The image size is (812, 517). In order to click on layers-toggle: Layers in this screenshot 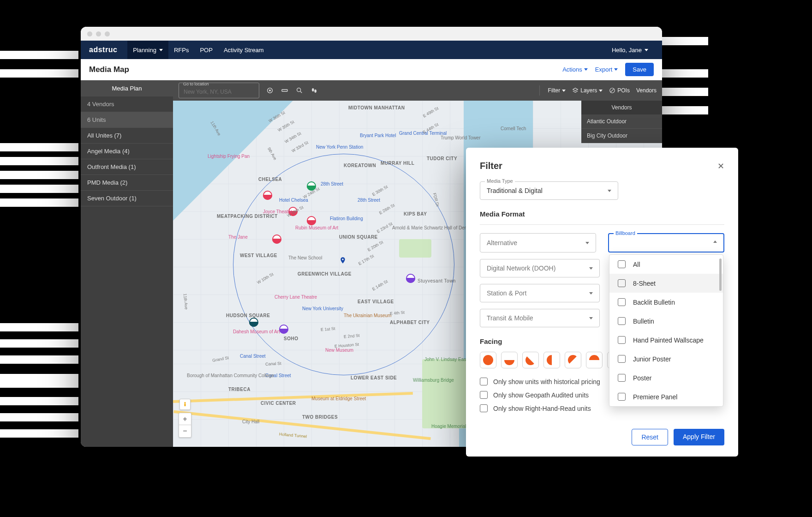, I will do `click(587, 90)`.